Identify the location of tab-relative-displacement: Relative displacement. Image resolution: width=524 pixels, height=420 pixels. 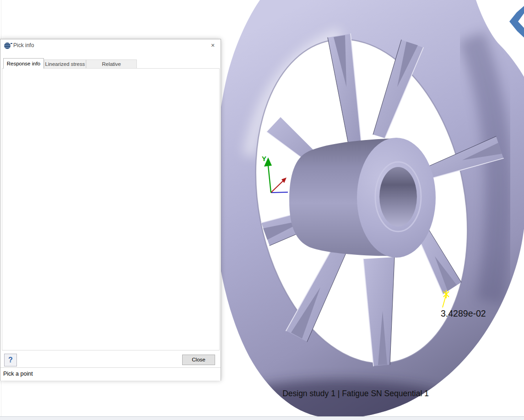
(112, 64).